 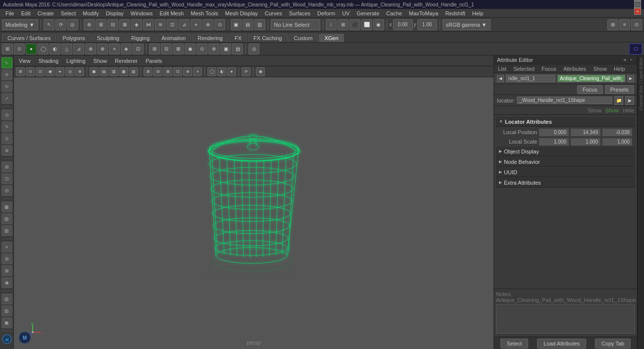 I want to click on render-btn-2: ⬜, so click(x=367, y=25).